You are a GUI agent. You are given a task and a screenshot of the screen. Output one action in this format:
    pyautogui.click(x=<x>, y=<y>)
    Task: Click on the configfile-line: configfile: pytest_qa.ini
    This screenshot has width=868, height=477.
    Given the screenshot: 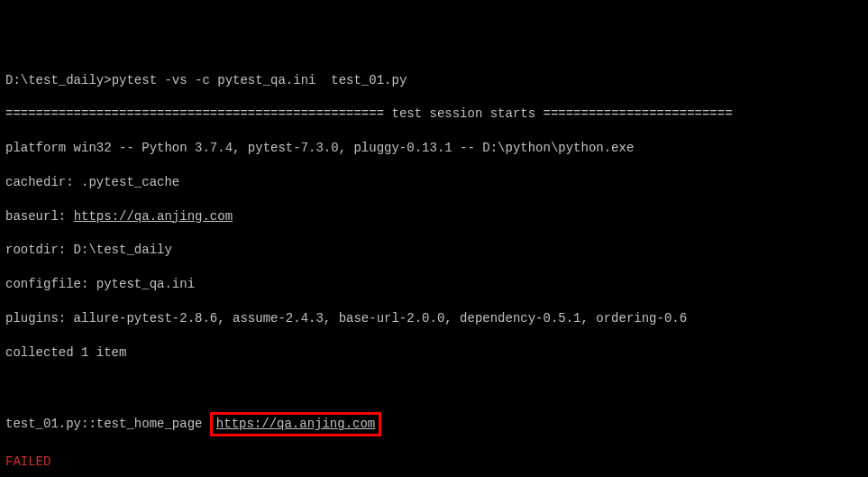 What is the action you would take?
    pyautogui.click(x=434, y=285)
    